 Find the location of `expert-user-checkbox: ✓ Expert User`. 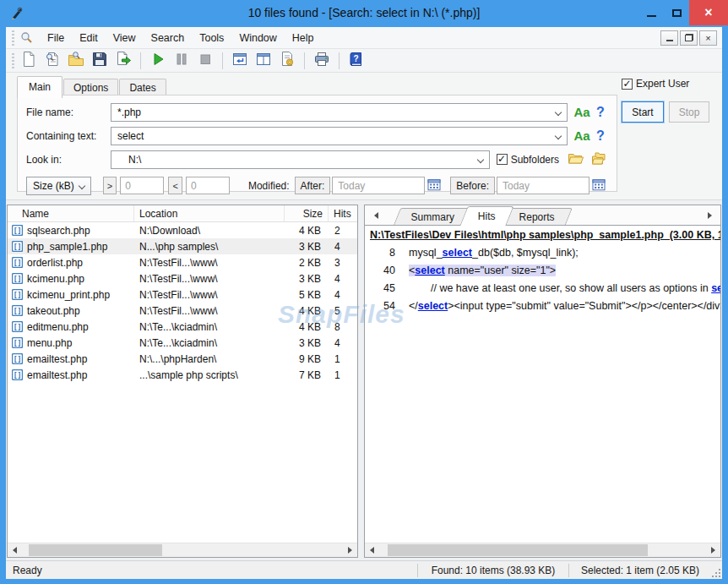

expert-user-checkbox: ✓ Expert User is located at coordinates (669, 84).